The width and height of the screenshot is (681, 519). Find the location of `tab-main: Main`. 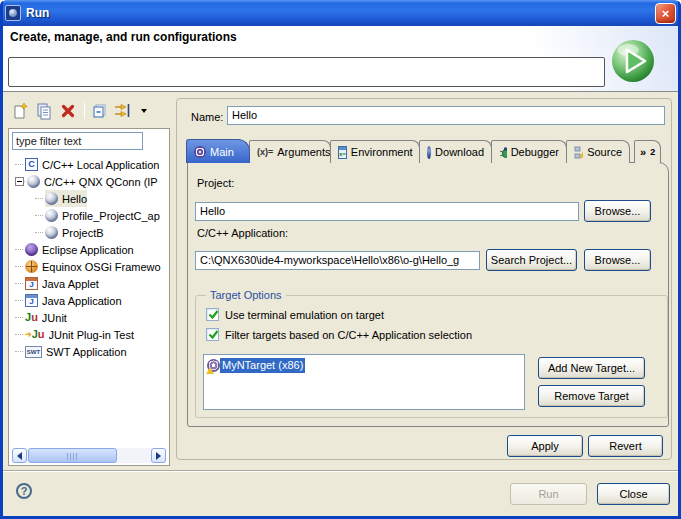

tab-main: Main is located at coordinates (218, 151).